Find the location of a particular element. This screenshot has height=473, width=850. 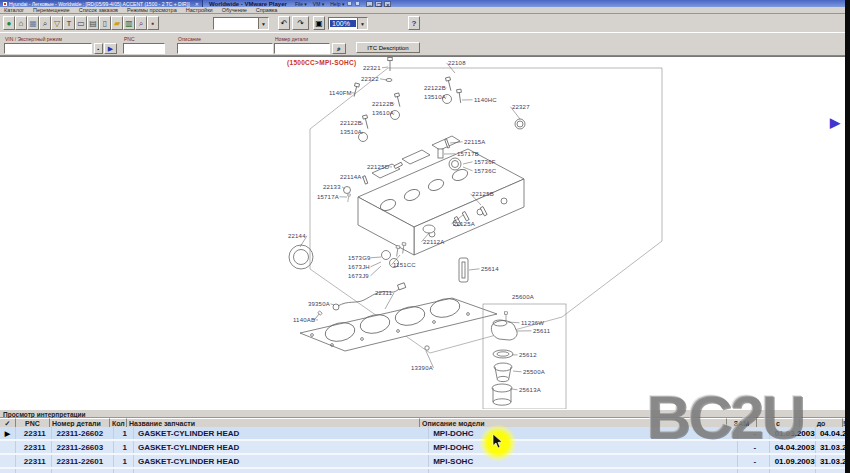

qty-cell: 1 is located at coordinates (126, 433).